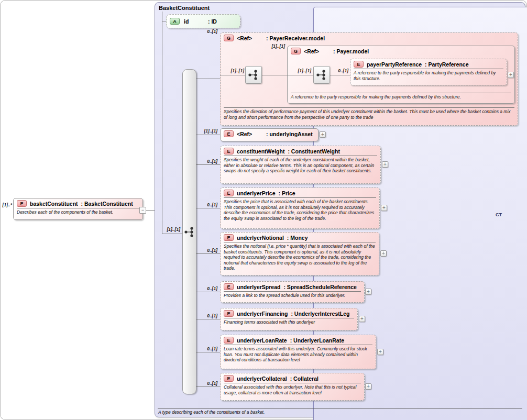 This screenshot has width=527, height=420. I want to click on element-type: : Price, so click(287, 193).